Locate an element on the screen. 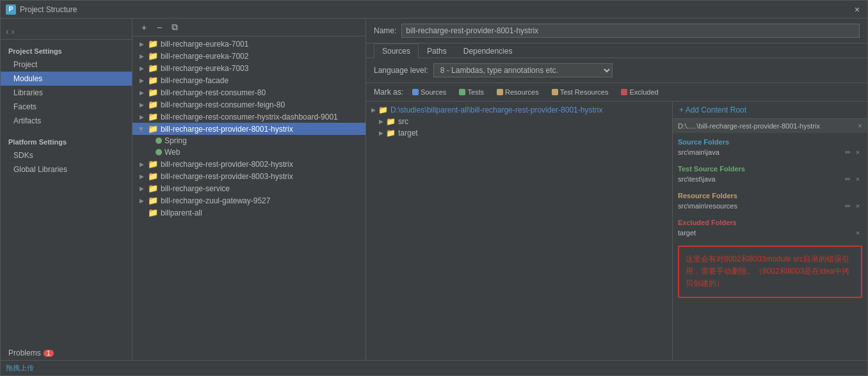 This screenshot has width=868, height=376. module-child-spring: Spring is located at coordinates (249, 141).